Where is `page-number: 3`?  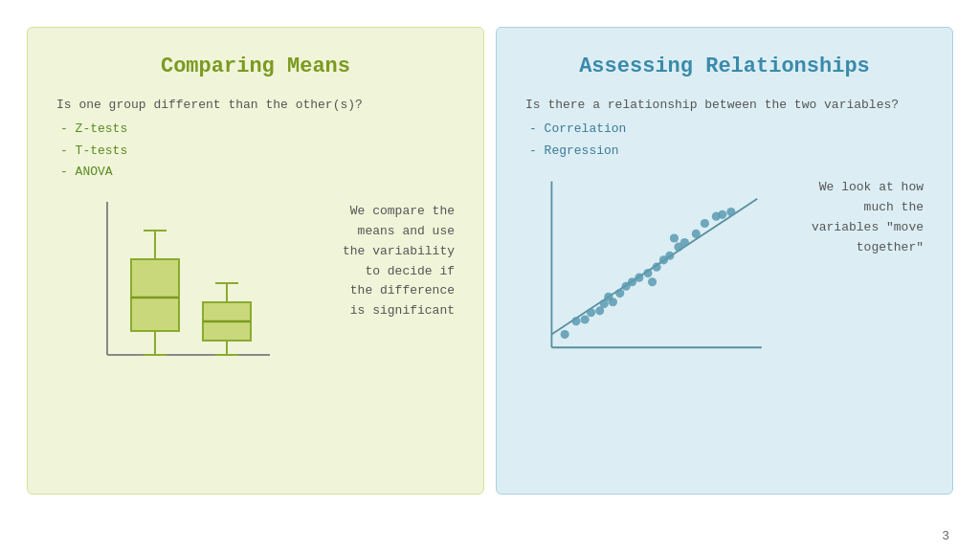
page-number: 3 is located at coordinates (490, 540).